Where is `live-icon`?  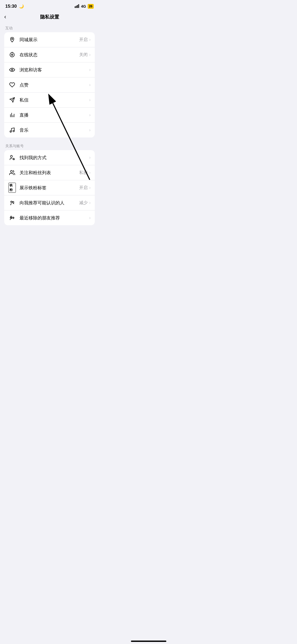
live-icon is located at coordinates (12, 115).